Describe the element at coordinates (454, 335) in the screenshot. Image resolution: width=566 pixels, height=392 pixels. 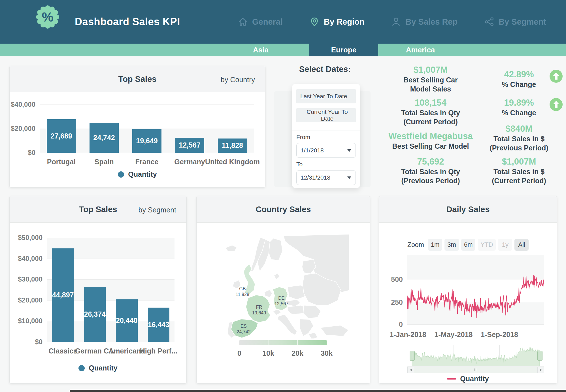
I see `x-axis-tick: 1-May-2018` at that location.